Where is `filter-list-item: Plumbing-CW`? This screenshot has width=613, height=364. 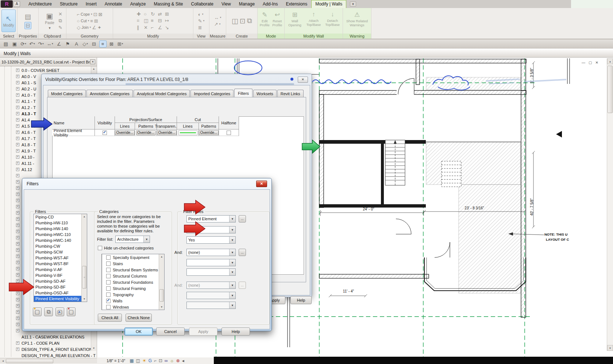
filter-list-item: Plumbing-CW is located at coordinates (58, 246).